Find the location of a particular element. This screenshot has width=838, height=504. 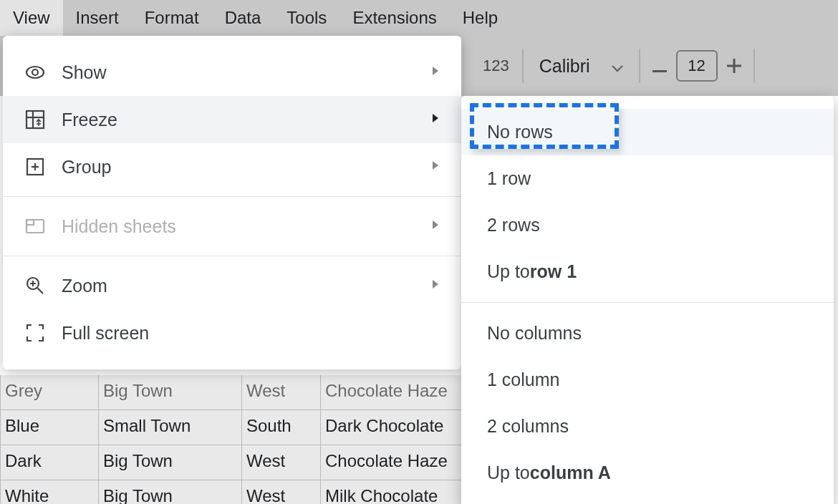

font-name-label: Calibri is located at coordinates (564, 66).